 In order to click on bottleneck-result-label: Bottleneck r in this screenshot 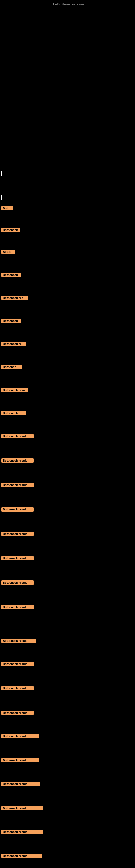, I will do `click(14, 413)`.